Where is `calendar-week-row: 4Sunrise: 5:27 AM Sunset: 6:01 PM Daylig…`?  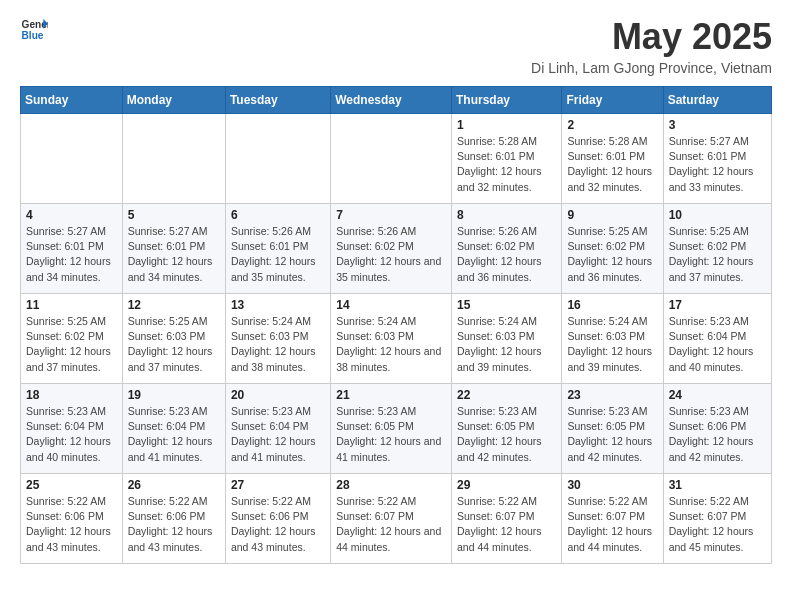 calendar-week-row: 4Sunrise: 5:27 AM Sunset: 6:01 PM Daylig… is located at coordinates (396, 249).